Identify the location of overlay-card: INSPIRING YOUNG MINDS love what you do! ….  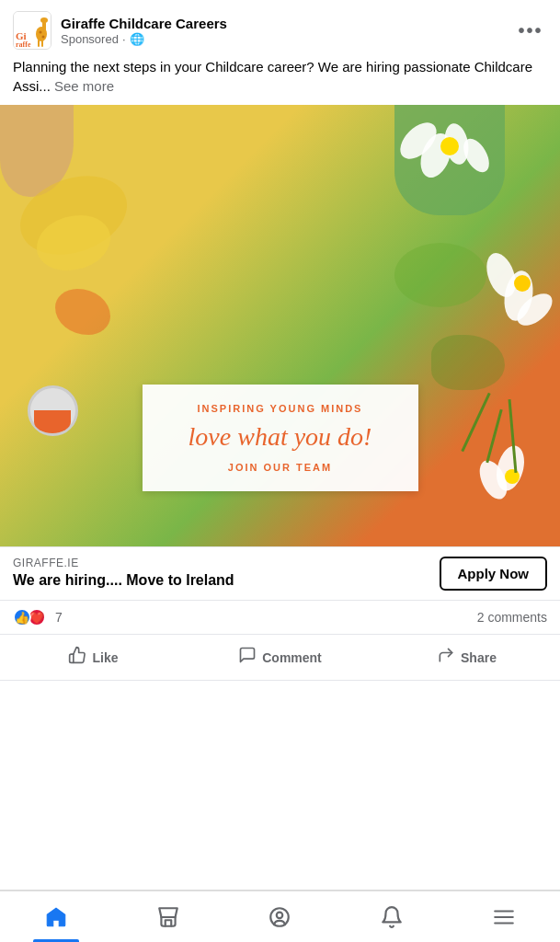
(280, 438).